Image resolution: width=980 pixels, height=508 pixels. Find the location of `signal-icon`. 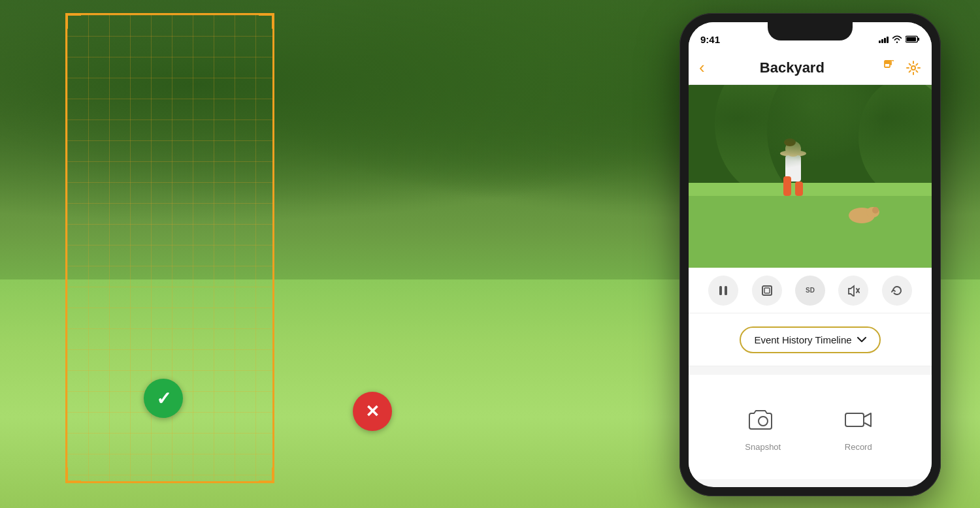

signal-icon is located at coordinates (883, 39).